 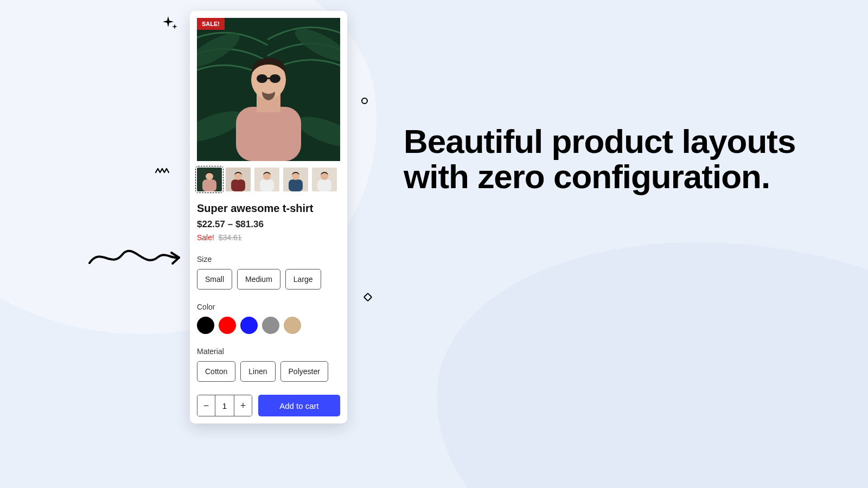 I want to click on qty-increment: +, so click(x=243, y=406).